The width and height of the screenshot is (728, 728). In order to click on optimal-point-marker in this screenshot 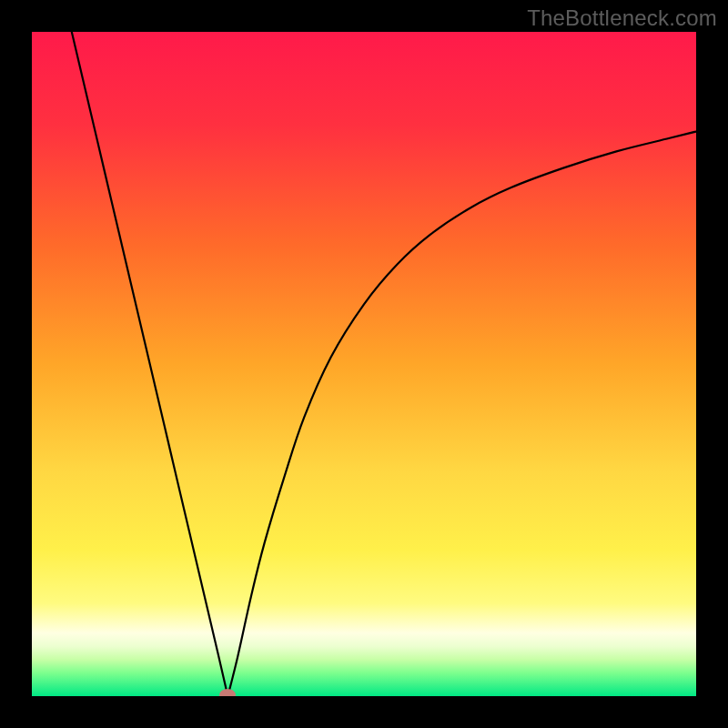, I will do `click(228, 693)`.